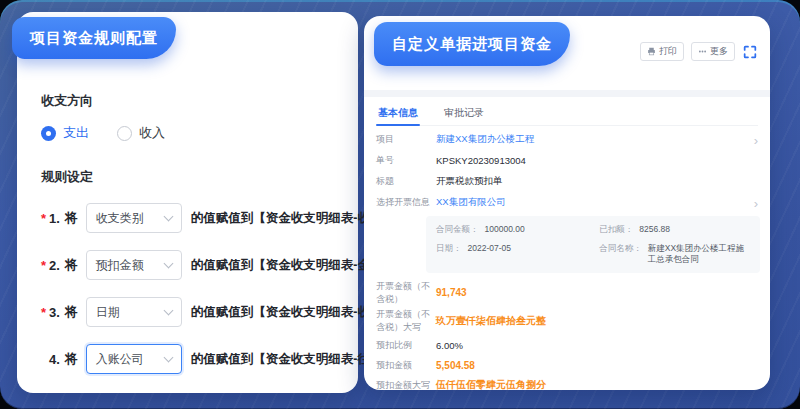 Image resolution: width=800 pixels, height=409 pixels. I want to click on direction-section-label: 收支方向, so click(192, 101).